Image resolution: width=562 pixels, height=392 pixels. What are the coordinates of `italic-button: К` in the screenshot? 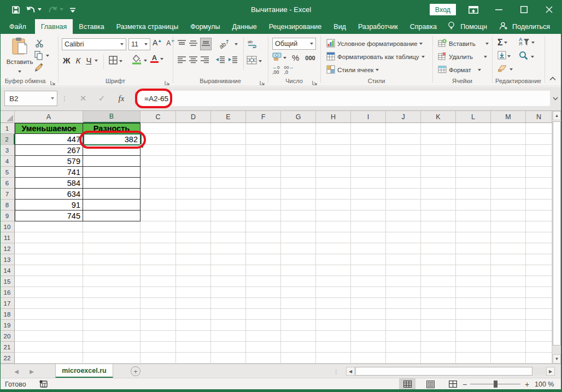 It's located at (79, 60).